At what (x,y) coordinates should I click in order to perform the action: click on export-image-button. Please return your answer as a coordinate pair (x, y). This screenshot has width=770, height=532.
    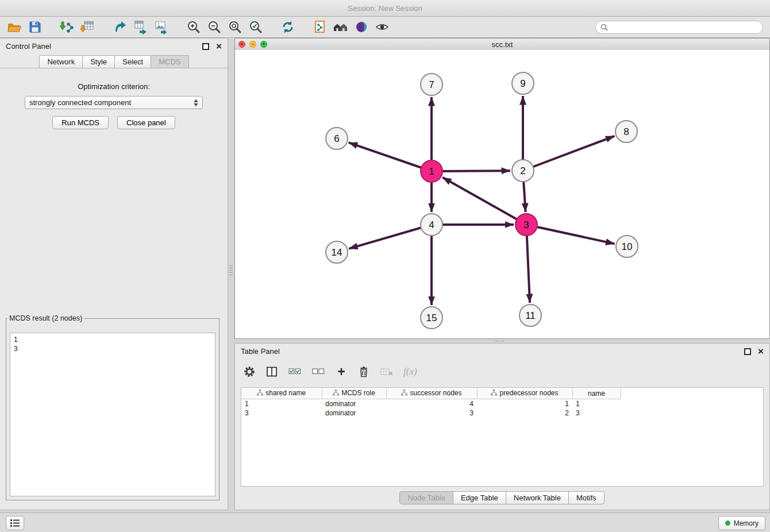
    Looking at the image, I should click on (161, 27).